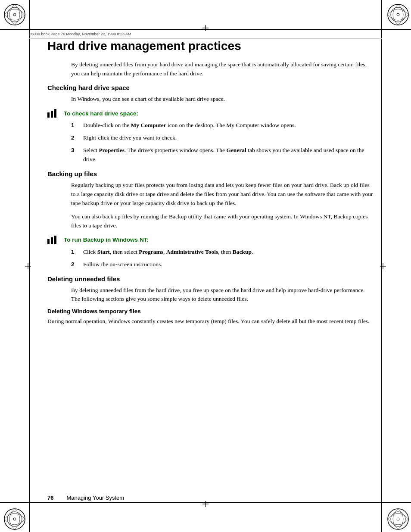 This screenshot has height=532, width=411. Describe the element at coordinates (223, 155) in the screenshot. I see `check-step-3: 3 Select Properties. The drive's propert…` at that location.